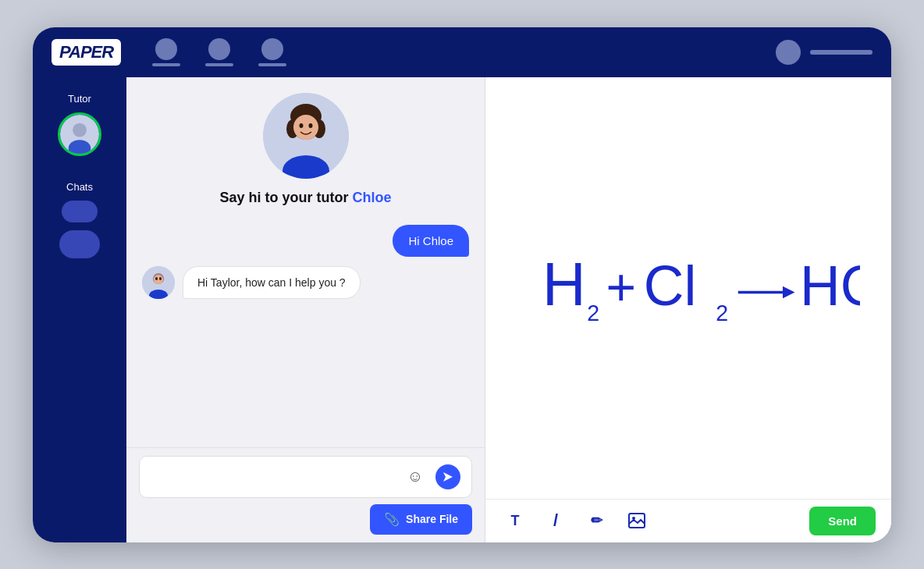 This screenshot has height=569, width=924. What do you see at coordinates (86, 52) in the screenshot?
I see `logo: PAPER` at bounding box center [86, 52].